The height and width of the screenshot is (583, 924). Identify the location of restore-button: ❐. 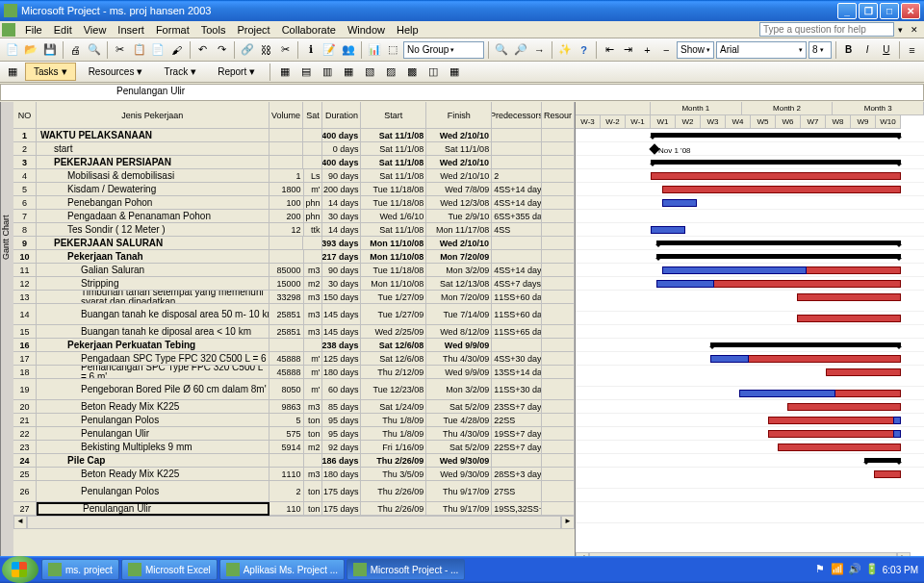
(868, 12).